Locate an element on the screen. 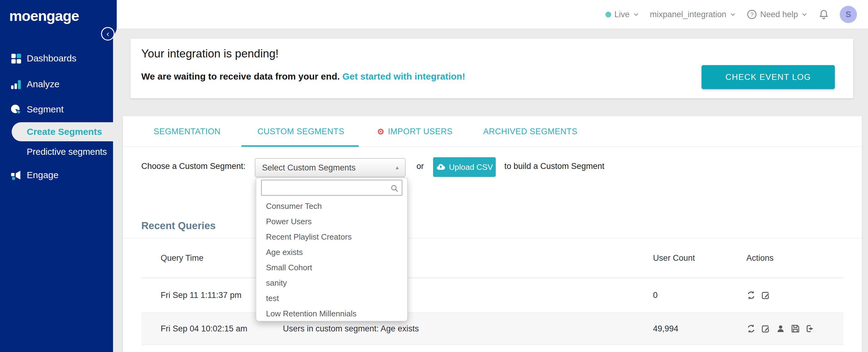  dropdown-option: Age exists is located at coordinates (332, 252).